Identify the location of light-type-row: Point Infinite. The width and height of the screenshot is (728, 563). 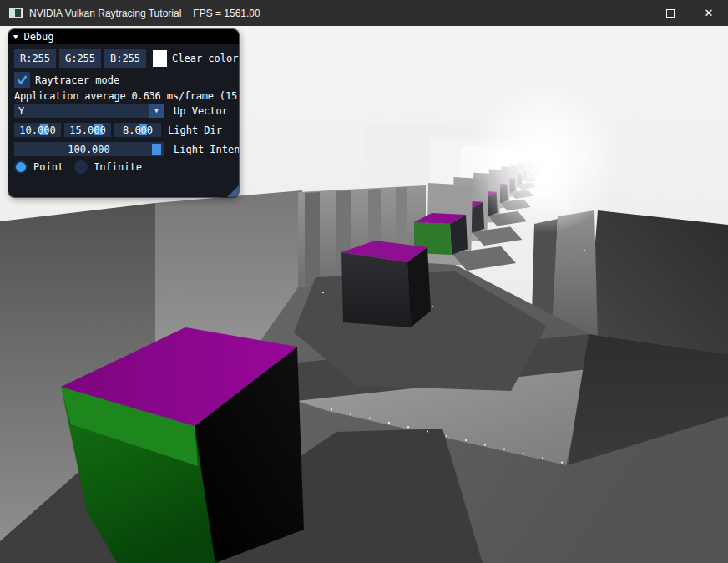
(127, 167).